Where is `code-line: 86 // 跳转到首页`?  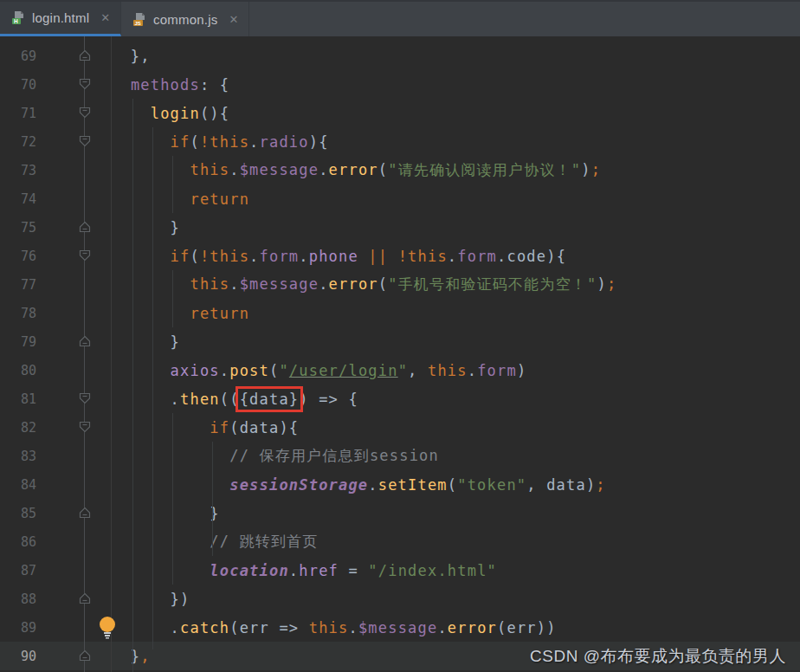
code-line: 86 // 跳转到首页 is located at coordinates (400, 542).